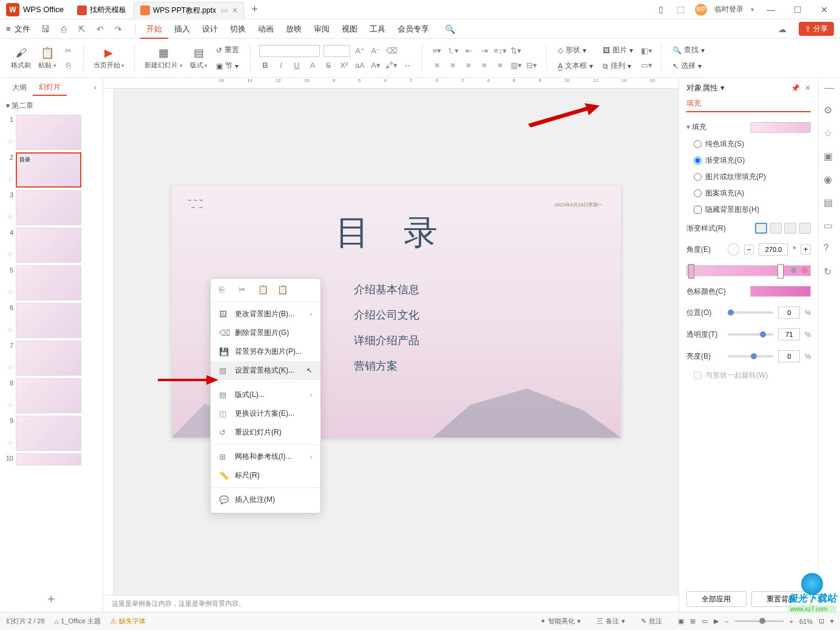 The height and width of the screenshot is (630, 840). Describe the element at coordinates (771, 10) in the screenshot. I see `minimize-button: —` at that location.